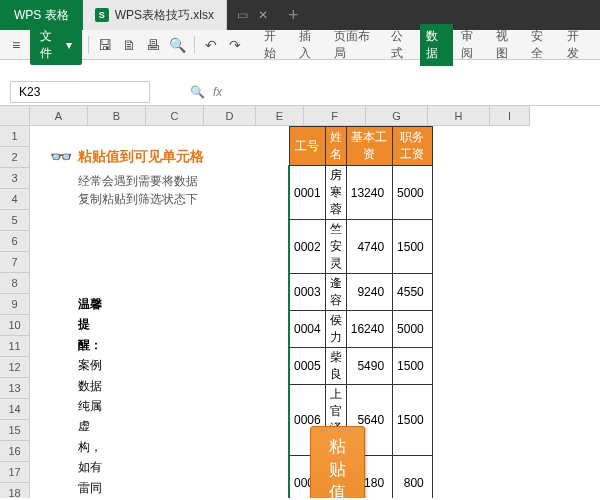 Image resolution: width=600 pixels, height=500 pixels. Describe the element at coordinates (369, 292) in the screenshot. I see `table-cell: 9240` at that location.